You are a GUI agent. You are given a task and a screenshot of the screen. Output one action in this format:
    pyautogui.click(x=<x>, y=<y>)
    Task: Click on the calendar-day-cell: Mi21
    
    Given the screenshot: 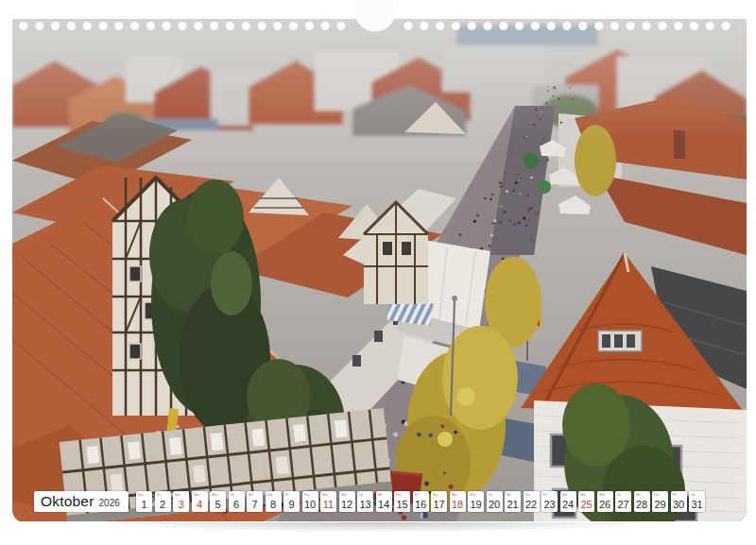 What is the action you would take?
    pyautogui.click(x=512, y=502)
    